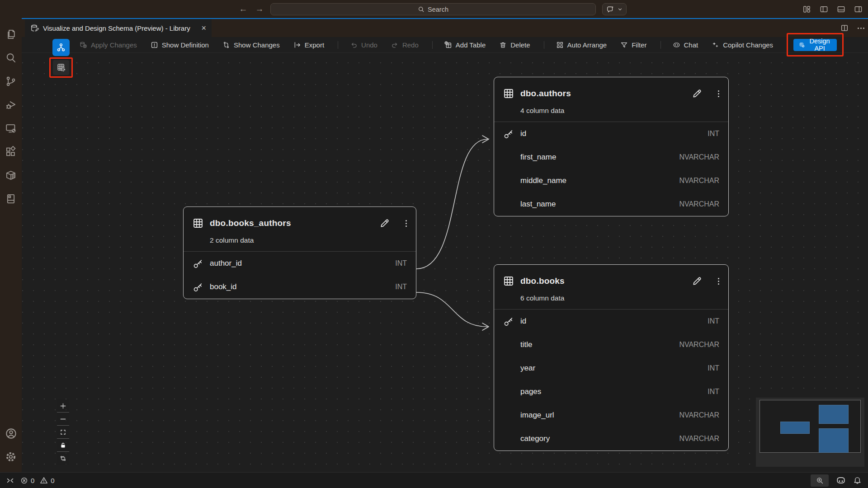 The image size is (868, 488). What do you see at coordinates (599, 204) in the screenshot?
I see `column-name: last_name` at bounding box center [599, 204].